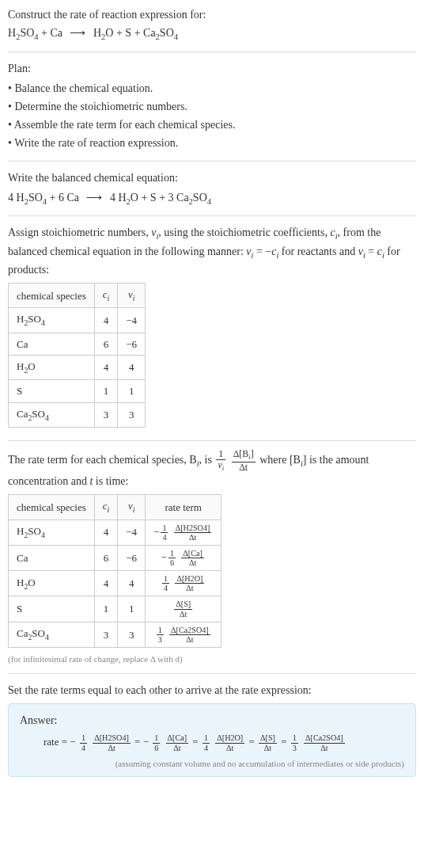  Describe the element at coordinates (115, 558) in the screenshot. I see `table-row: Ca 6 −6 −16 Δ[Ca]Δt` at that location.